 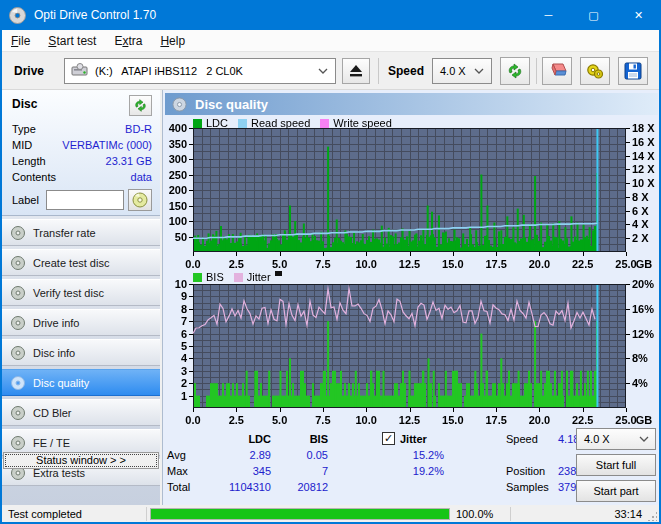 What do you see at coordinates (525, 439) in the screenshot?
I see `speed-info-label: Speed` at bounding box center [525, 439].